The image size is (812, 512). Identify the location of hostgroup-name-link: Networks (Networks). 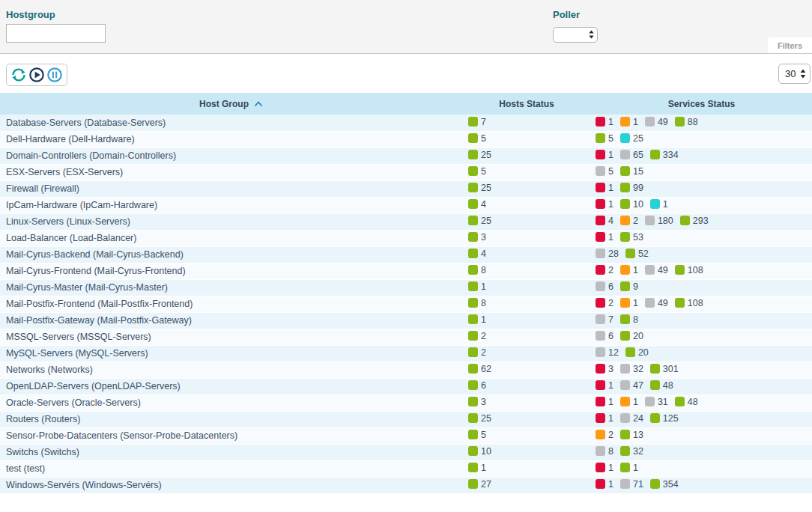
(231, 370).